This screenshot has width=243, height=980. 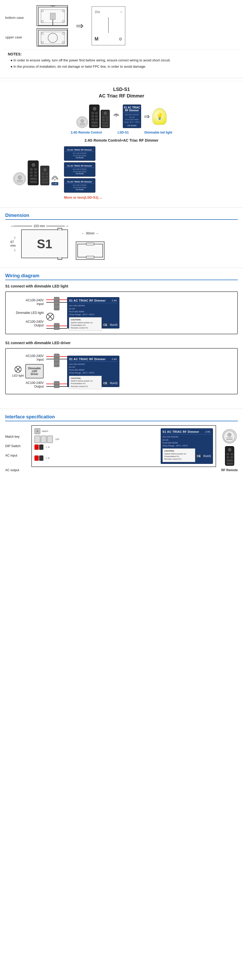 I want to click on screen-circle: ○, so click(x=121, y=12).